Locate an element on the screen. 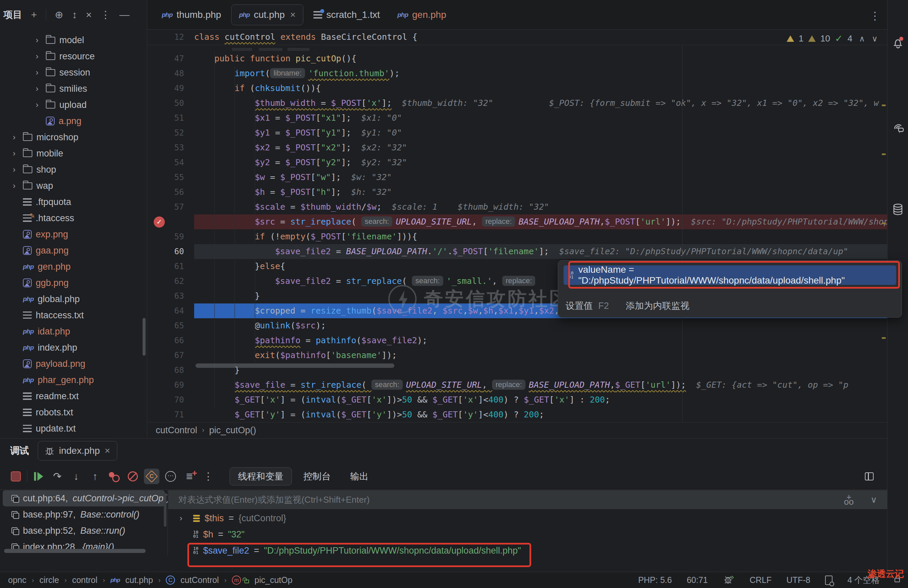  tree-item-mobile: ›mobile is located at coordinates (73, 153).